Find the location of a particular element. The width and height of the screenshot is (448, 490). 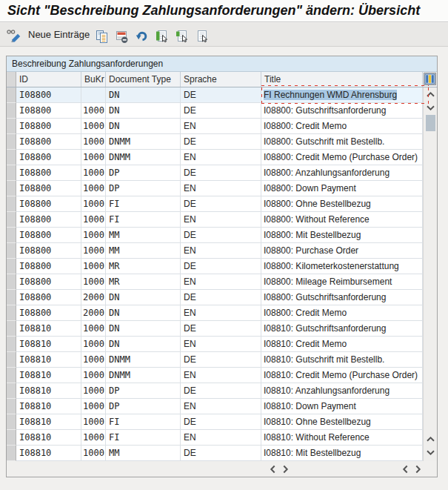

column-header-id: ID is located at coordinates (49, 79).